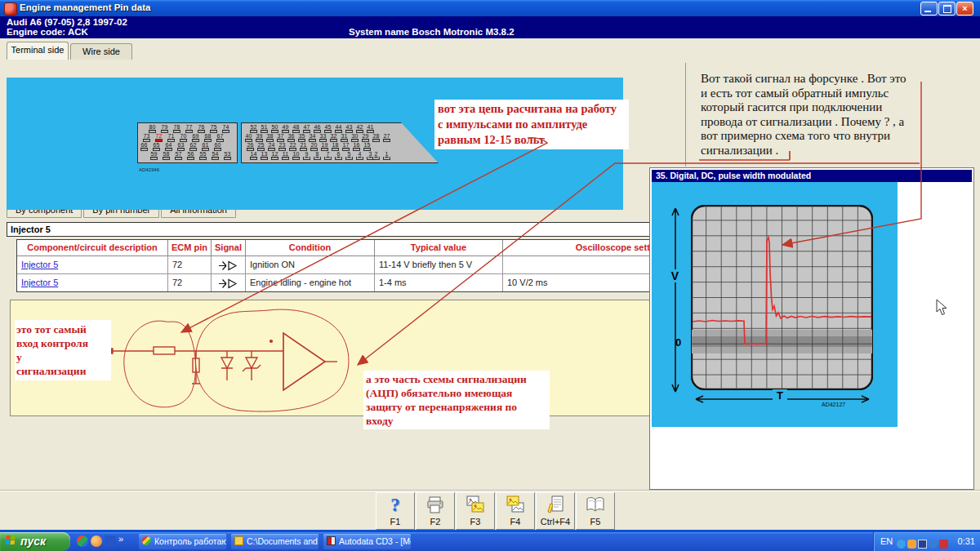 The width and height of the screenshot is (980, 551). Describe the element at coordinates (325, 147) in the screenshot. I see `pin-19: 19` at that location.